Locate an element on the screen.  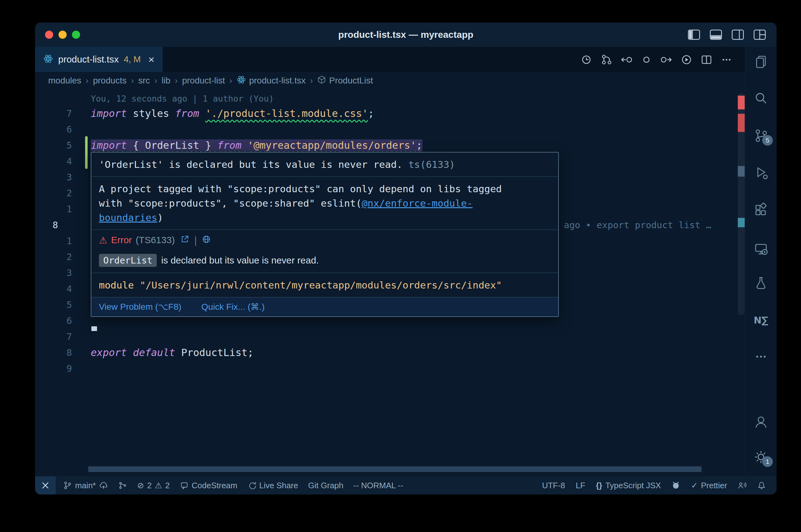
next-change-icon is located at coordinates (666, 59).